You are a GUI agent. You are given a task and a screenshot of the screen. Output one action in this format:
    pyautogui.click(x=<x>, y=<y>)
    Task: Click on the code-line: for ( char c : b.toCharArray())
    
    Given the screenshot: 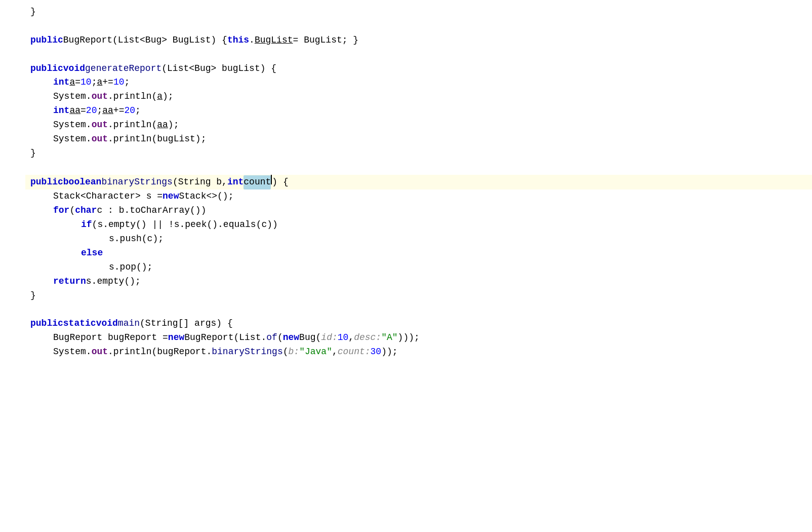 What is the action you would take?
    pyautogui.click(x=419, y=211)
    